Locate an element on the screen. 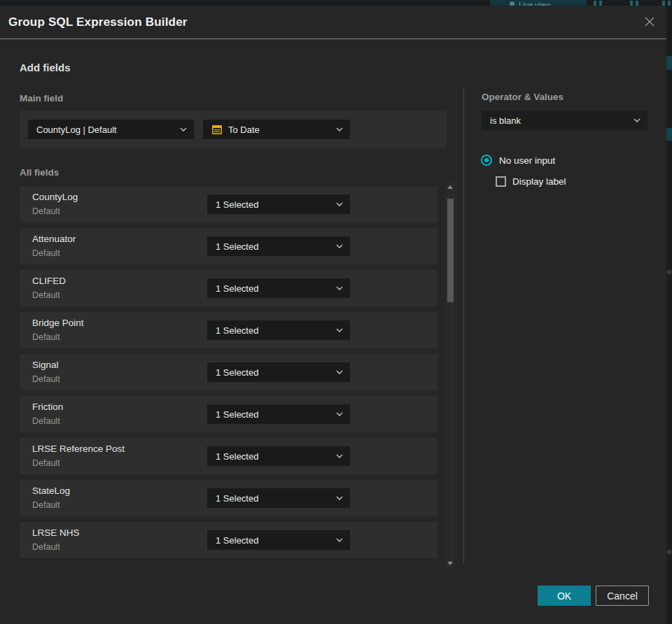 This screenshot has height=624, width=672. field-name: Signal is located at coordinates (46, 365).